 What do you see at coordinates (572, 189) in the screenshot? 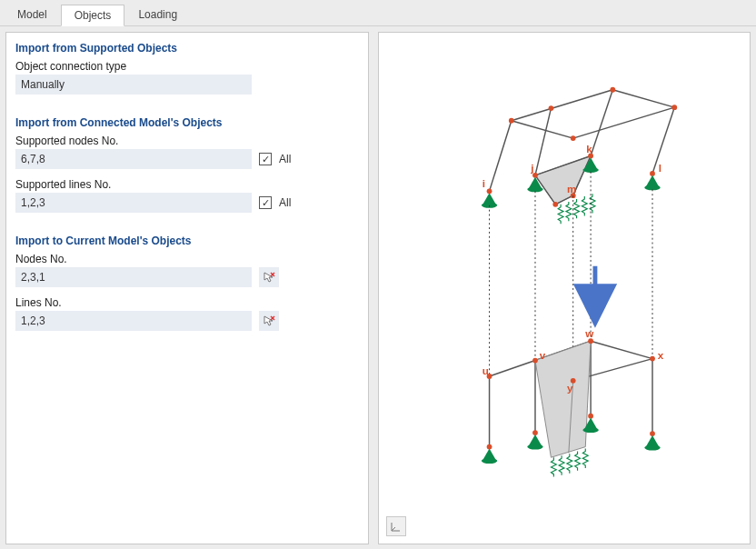
I see `svg-text: m` at bounding box center [572, 189].